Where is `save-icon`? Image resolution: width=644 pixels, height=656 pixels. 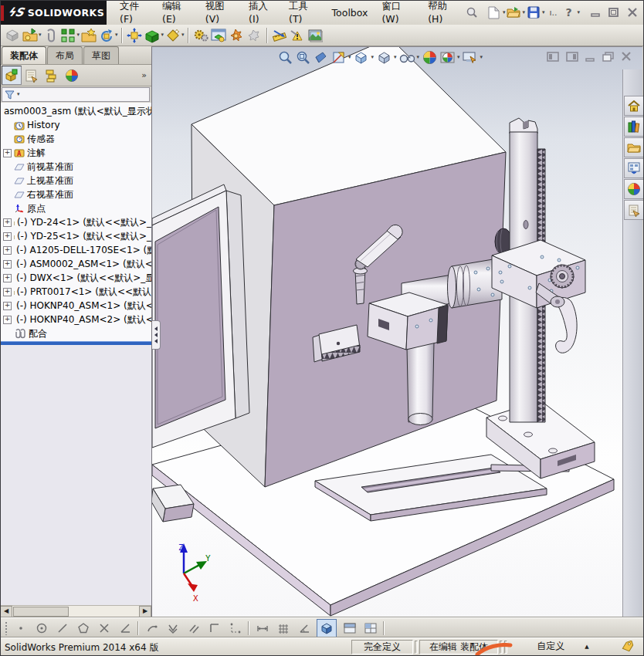 save-icon is located at coordinates (534, 12).